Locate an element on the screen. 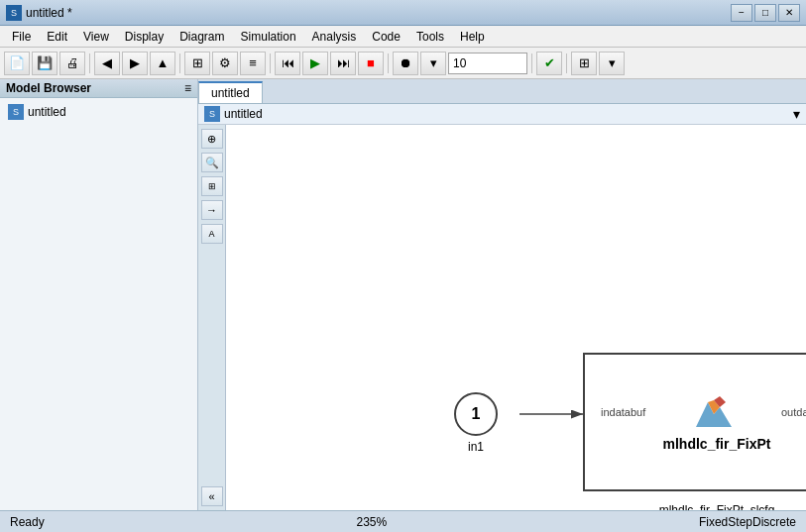 The height and width of the screenshot is (532, 806). sidebar-item-untitled: S untitled is located at coordinates (99, 112).